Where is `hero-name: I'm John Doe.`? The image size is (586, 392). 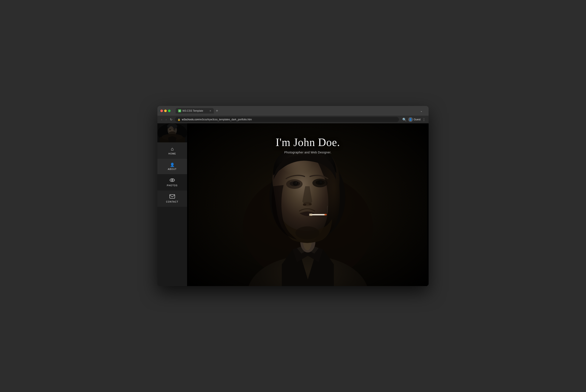
hero-name: I'm John Doe. is located at coordinates (308, 142).